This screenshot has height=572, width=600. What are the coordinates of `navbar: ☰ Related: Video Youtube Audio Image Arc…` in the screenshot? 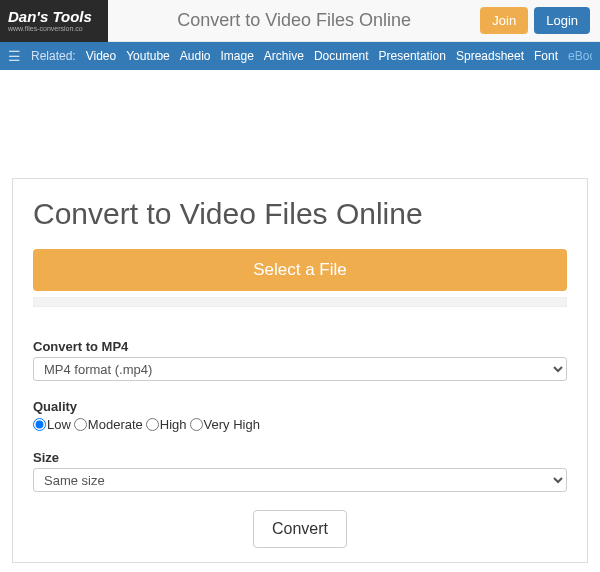 It's located at (300, 56).